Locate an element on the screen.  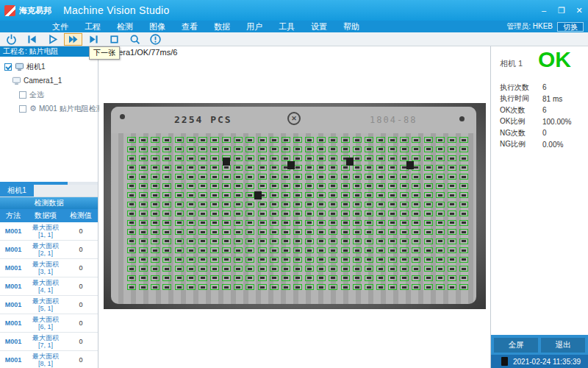
select-all-checkbox is located at coordinates (23, 95).